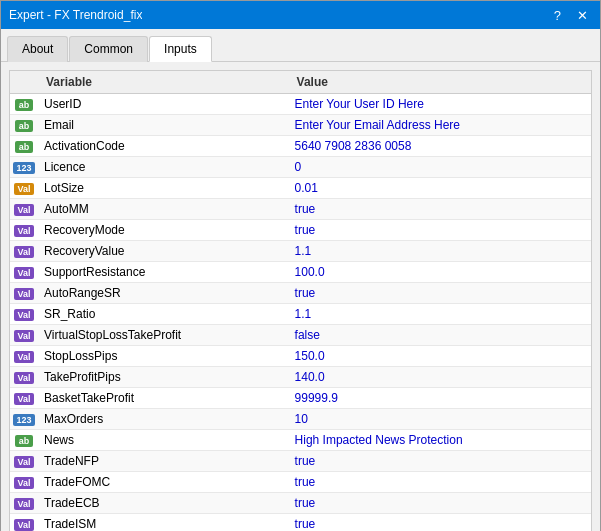 The image size is (601, 531). What do you see at coordinates (300, 168) in the screenshot?
I see `table-row: 123Licence0` at bounding box center [300, 168].